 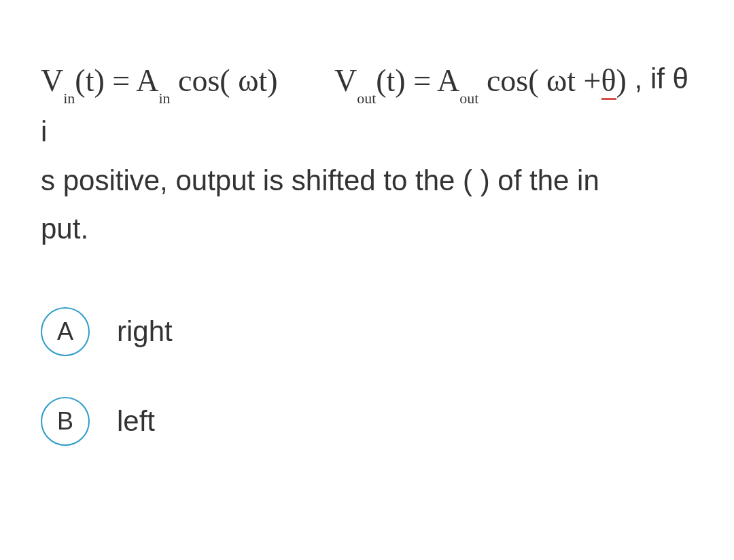 I want to click on option-letter-a: A, so click(x=65, y=332).